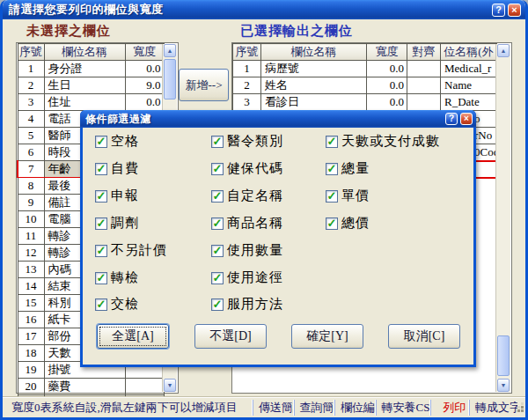 The width and height of the screenshot is (528, 420). I want to click on close-icon: ×, so click(514, 11).